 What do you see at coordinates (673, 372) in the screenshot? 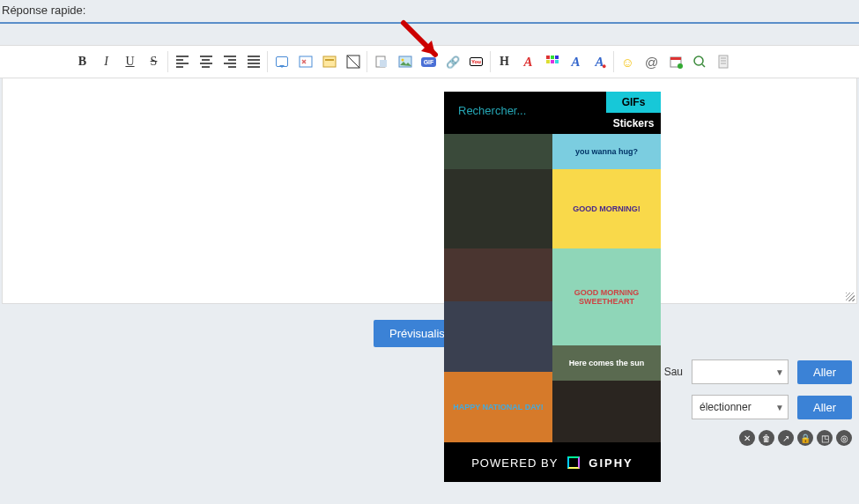
I see `save-label: Sau` at bounding box center [673, 372].